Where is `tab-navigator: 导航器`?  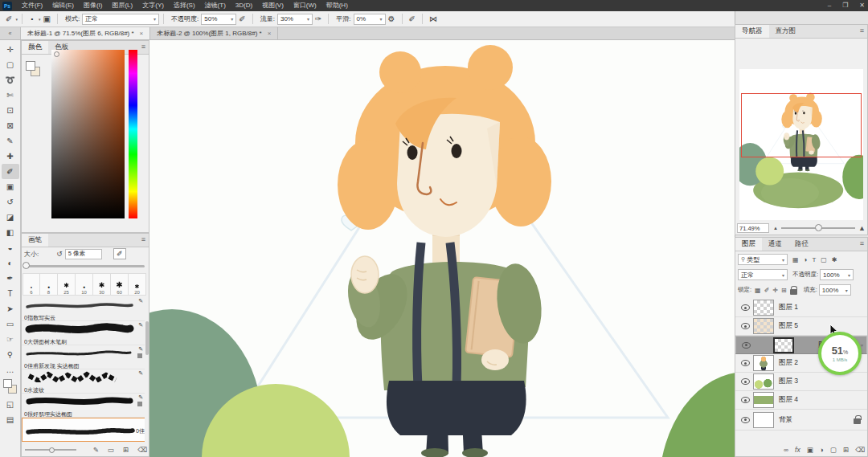
tab-navigator: 导航器 is located at coordinates (752, 31).